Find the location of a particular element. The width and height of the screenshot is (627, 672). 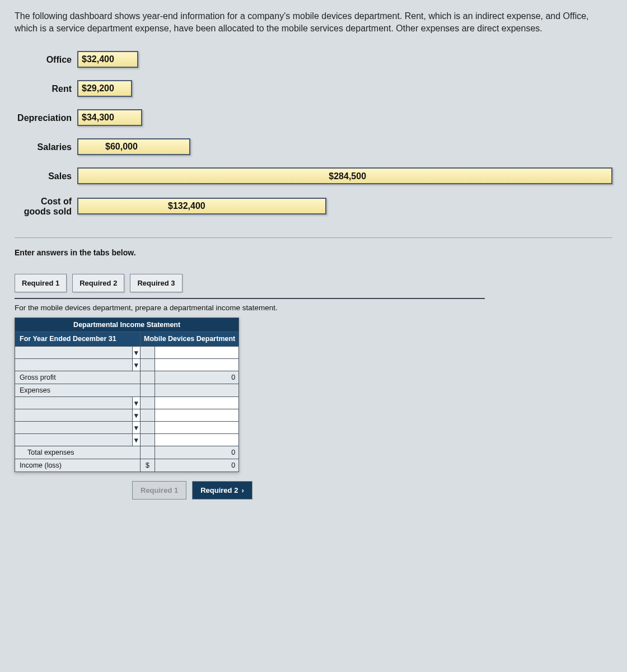

bar-value-cogs: $132,400 is located at coordinates (187, 206).